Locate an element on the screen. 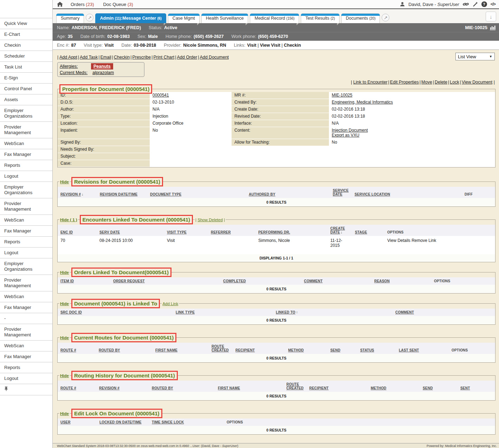 The width and height of the screenshot is (499, 448). add-order-link: Add Order is located at coordinates (186, 57).